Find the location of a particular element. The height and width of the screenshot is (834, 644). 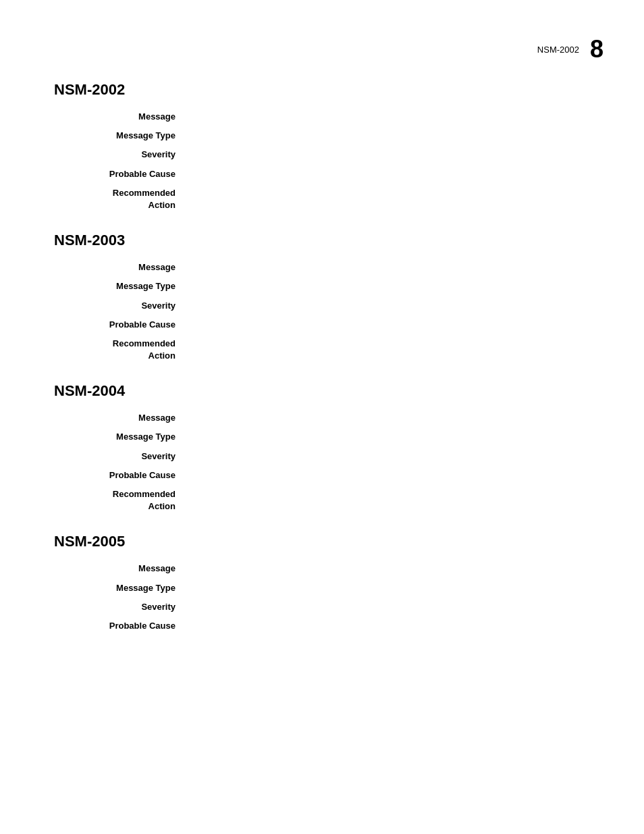

field-label-nsm-2004-3: Probable Cause is located at coordinates (122, 475).